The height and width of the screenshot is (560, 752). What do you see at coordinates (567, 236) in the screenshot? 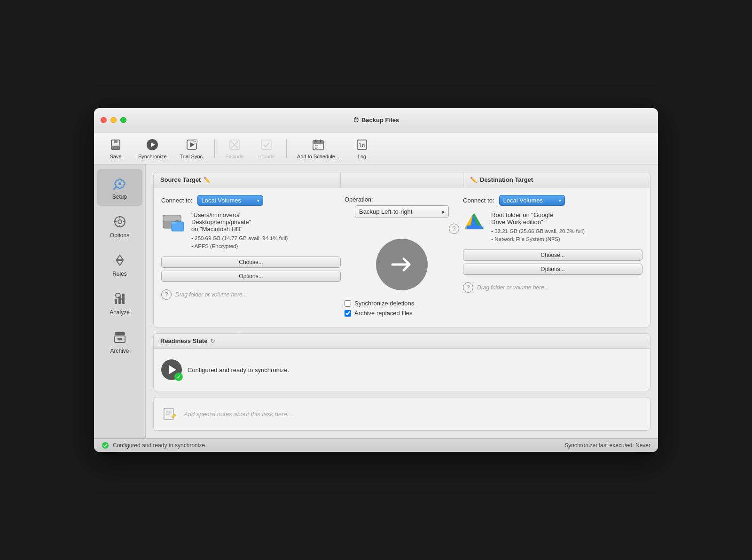
I see `dest-volume-stats: • 32.21 GB (25.66 GB avail, 20.3% full) …` at bounding box center [567, 236].